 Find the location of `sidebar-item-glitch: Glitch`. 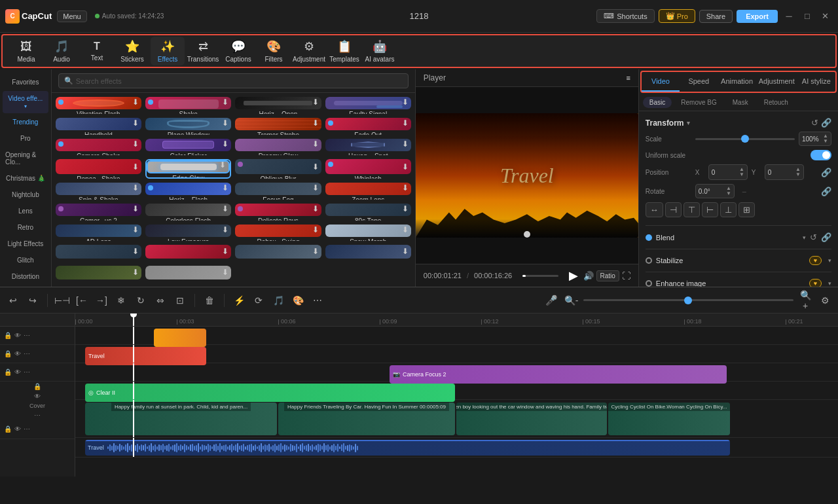

sidebar-item-glitch: Glitch is located at coordinates (26, 261).